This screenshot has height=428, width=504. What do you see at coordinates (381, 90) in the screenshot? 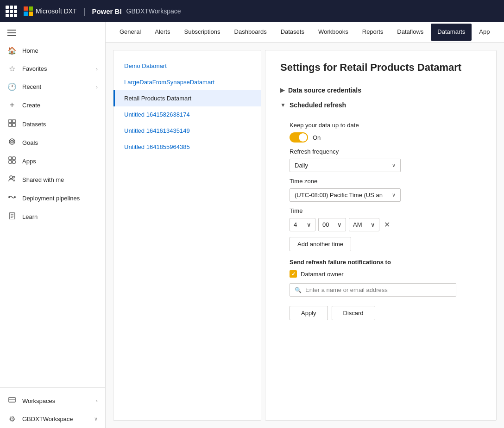
I see `data-source-section-header: ▶ Data source credentials` at bounding box center [381, 90].